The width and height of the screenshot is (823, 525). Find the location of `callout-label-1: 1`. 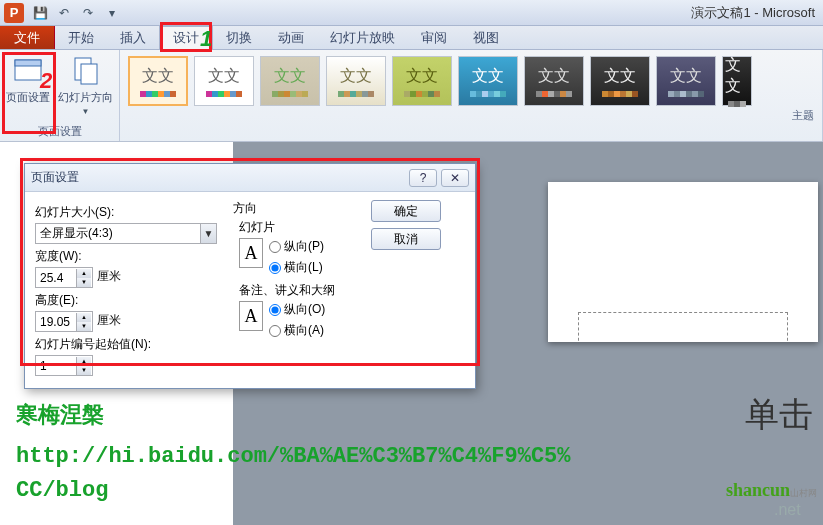

callout-label-1: 1 is located at coordinates (206, 39).